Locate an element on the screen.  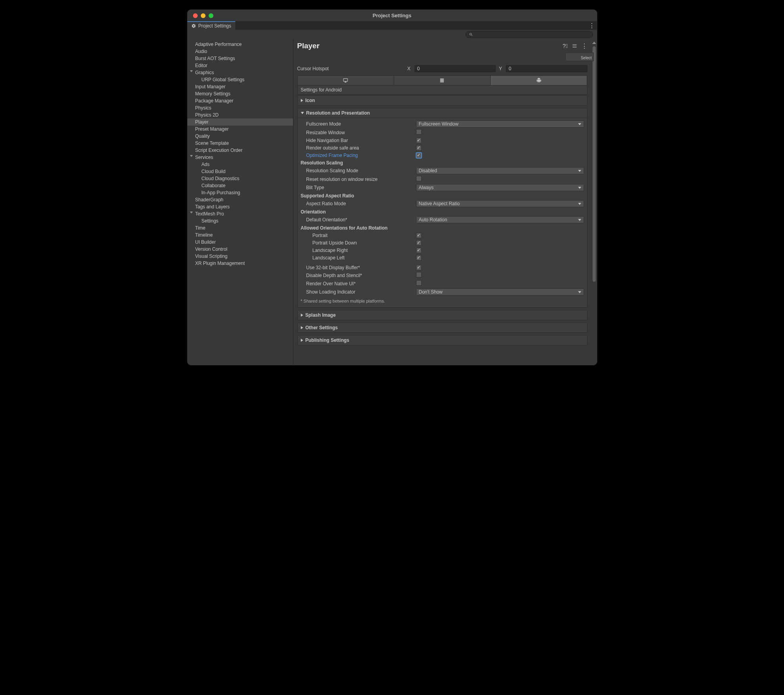
search-input is located at coordinates (529, 35).